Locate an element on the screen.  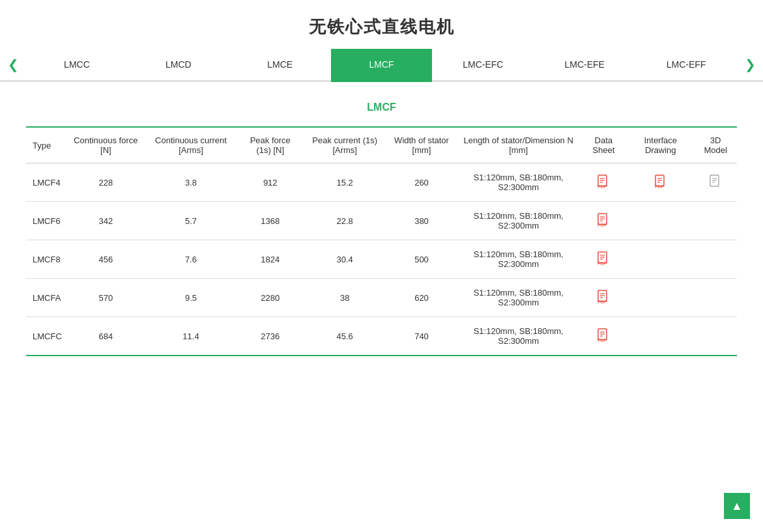
cell-cont-current: 9.5 is located at coordinates (191, 298).